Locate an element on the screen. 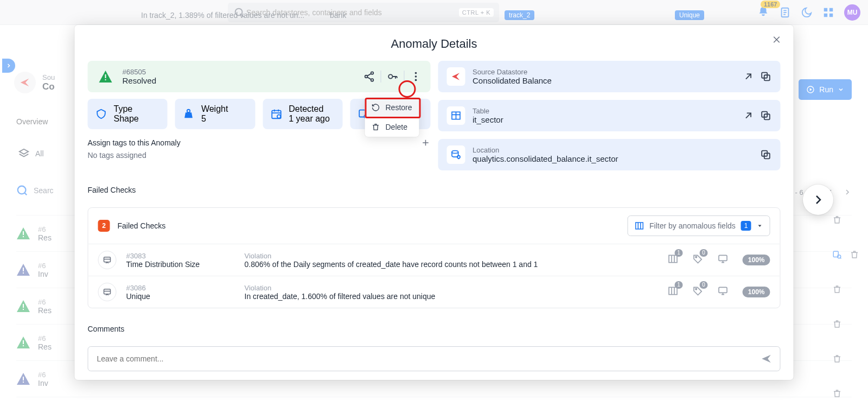  metric-detected-value: 1 year ago is located at coordinates (309, 119).